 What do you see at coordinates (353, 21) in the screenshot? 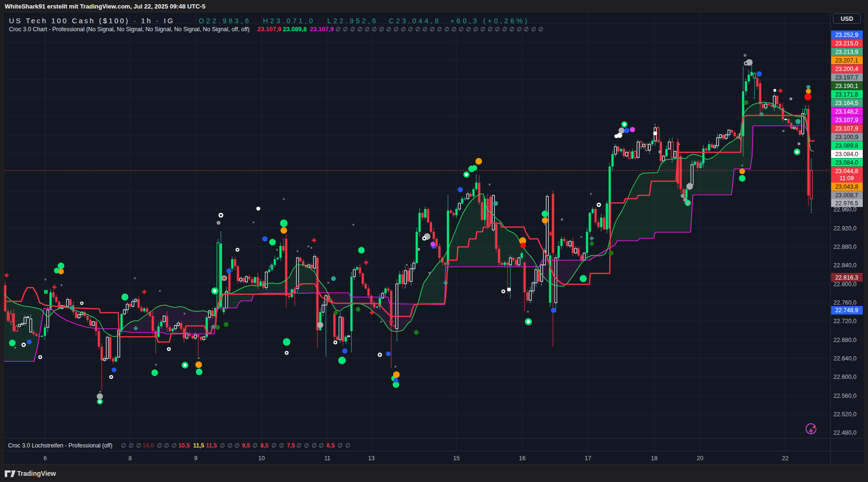
I see `svg-text: L22.952,6` at bounding box center [353, 21].